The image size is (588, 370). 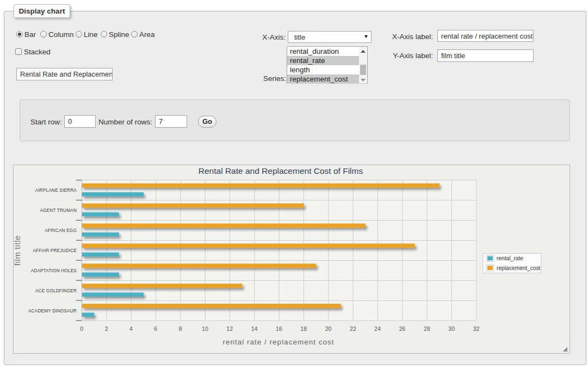 I want to click on svg-text: 32, so click(x=476, y=329).